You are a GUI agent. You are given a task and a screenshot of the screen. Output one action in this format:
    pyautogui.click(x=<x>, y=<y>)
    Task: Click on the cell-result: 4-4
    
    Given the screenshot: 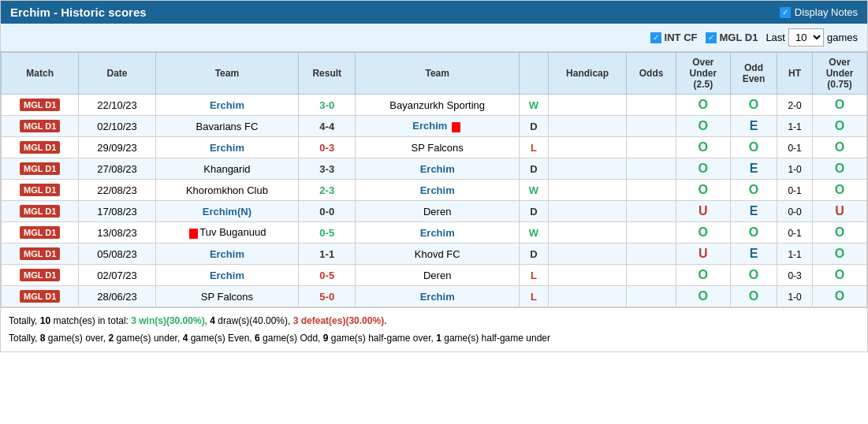 What is the action you would take?
    pyautogui.click(x=327, y=126)
    